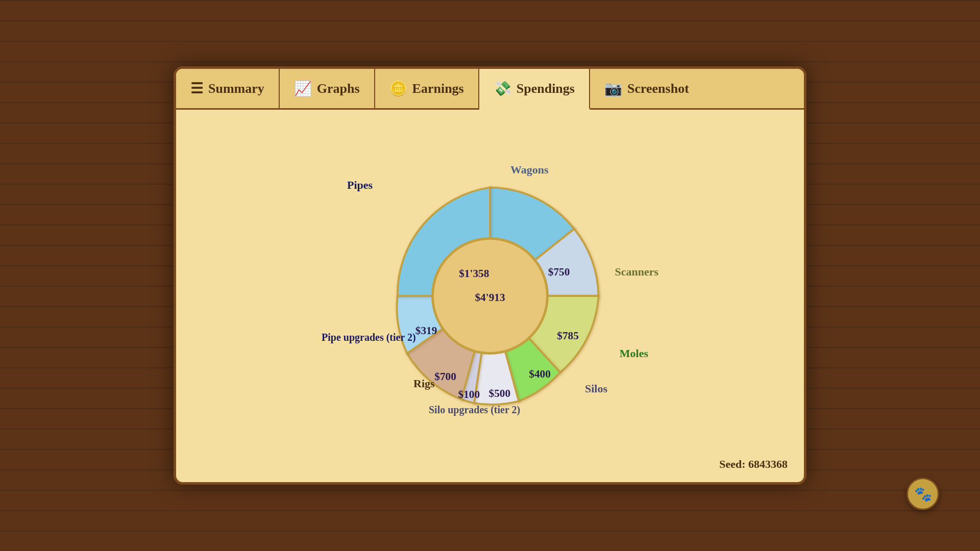 The image size is (980, 551). What do you see at coordinates (475, 410) in the screenshot?
I see `label-silo-upgrades: Silo upgrades (tier 2)` at bounding box center [475, 410].